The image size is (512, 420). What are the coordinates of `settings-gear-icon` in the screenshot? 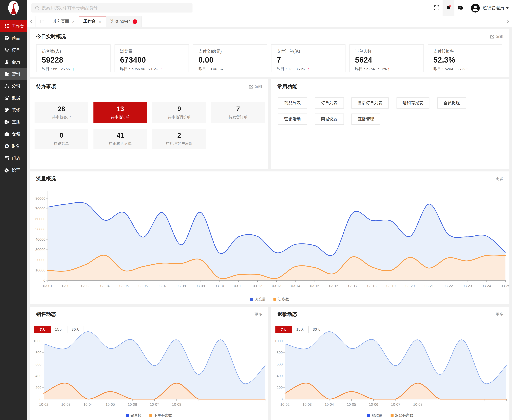 It's located at (7, 170).